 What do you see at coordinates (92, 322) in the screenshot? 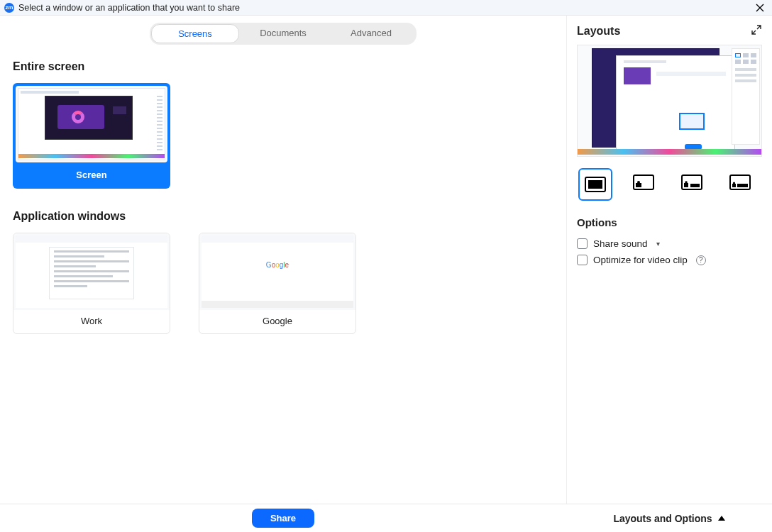
I see `app-card-work-label: Work` at bounding box center [92, 322].